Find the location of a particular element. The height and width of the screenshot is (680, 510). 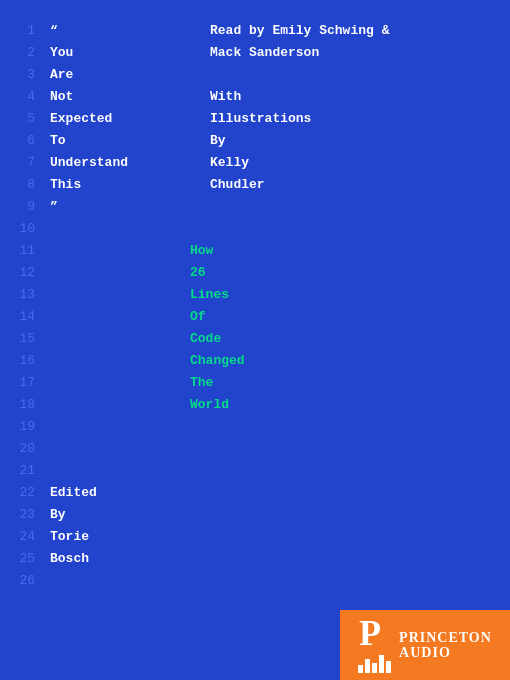

line-number-2: 2 is located at coordinates (22, 53).